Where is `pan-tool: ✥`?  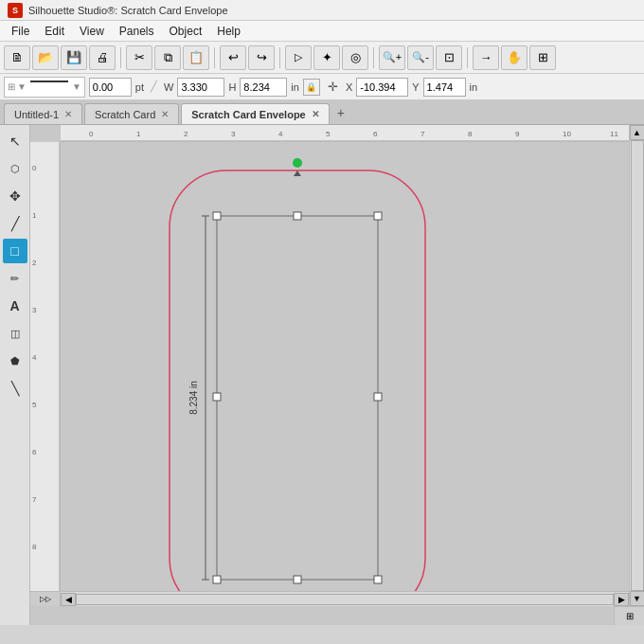
pan-tool: ✥ is located at coordinates (15, 196).